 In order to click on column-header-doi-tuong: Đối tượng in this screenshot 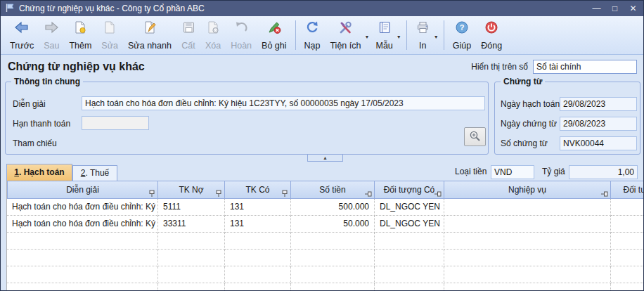, I will do `click(627, 190)`.